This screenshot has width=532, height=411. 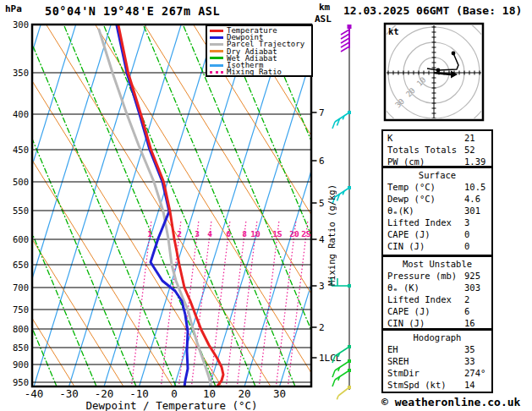 I want to click on pressure-tick-label: 650, so click(x=20, y=265).